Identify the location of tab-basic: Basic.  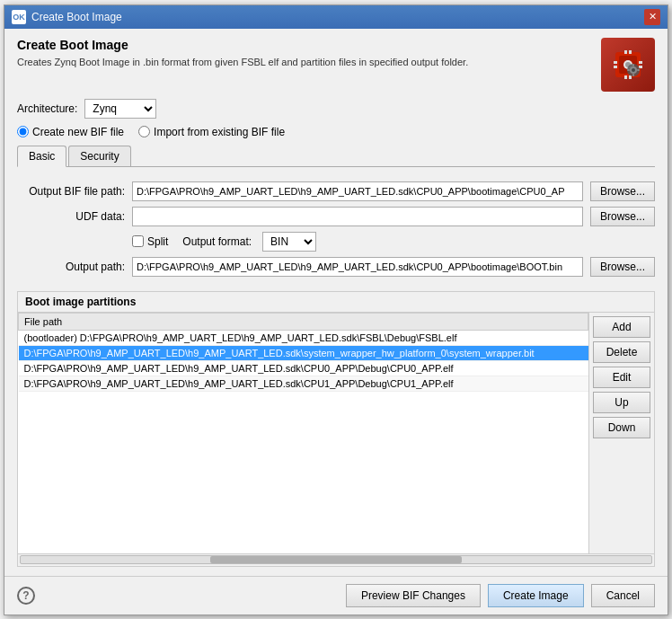
(41, 156).